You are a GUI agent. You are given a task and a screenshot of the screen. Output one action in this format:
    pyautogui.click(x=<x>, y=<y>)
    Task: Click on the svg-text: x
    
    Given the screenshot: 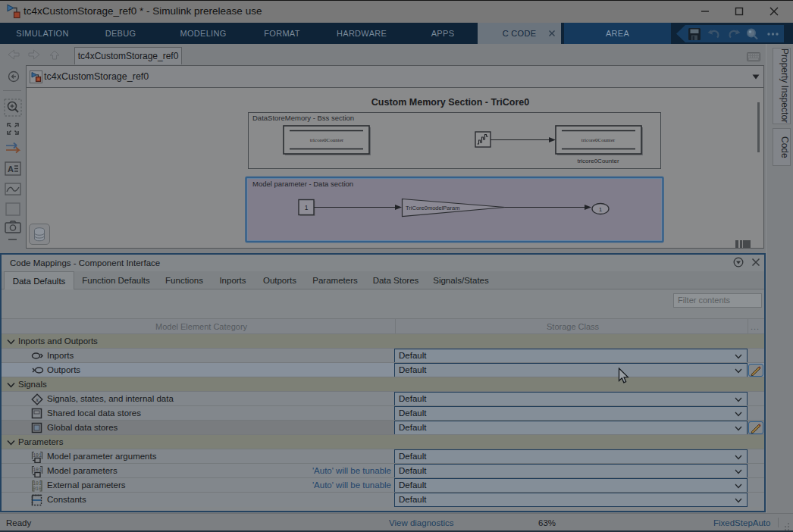 What is the action you would take?
    pyautogui.click(x=36, y=400)
    